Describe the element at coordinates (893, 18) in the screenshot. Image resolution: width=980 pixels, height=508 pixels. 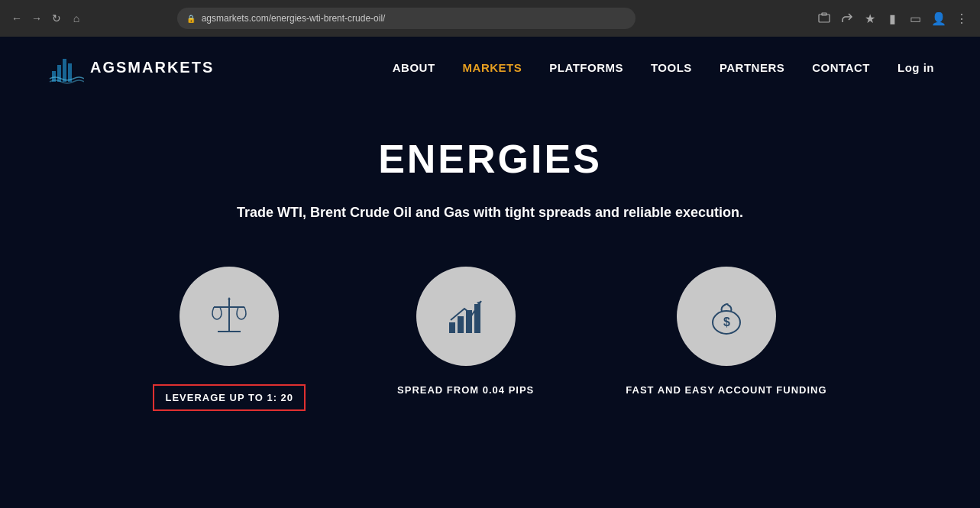
I see `browser-actions: ★ ▮ ▭ 👤 ⋮` at that location.